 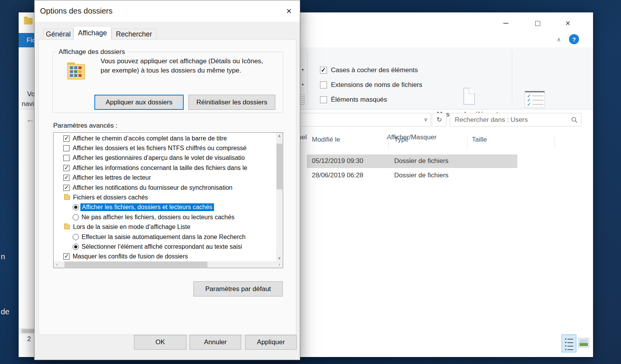 What do you see at coordinates (412, 137) in the screenshot?
I see `ribbon-group-show-hide: Afficher/Masquer` at bounding box center [412, 137].